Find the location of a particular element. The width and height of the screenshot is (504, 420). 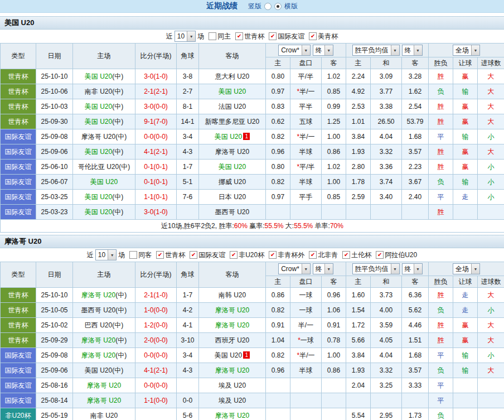

score-cell is located at coordinates (156, 414).